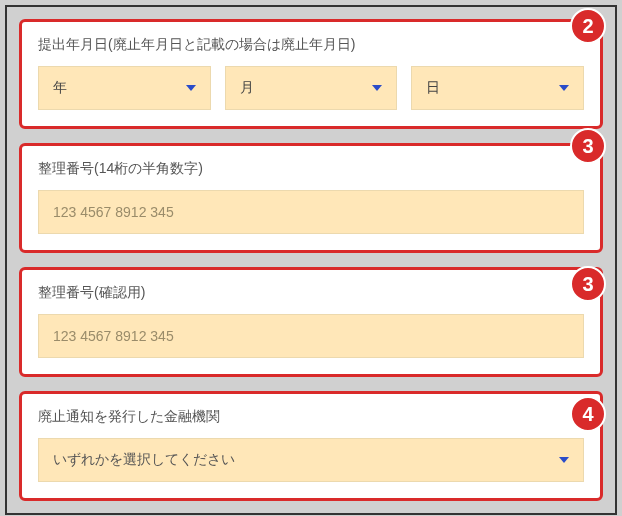  Describe the element at coordinates (311, 88) in the screenshot. I see `date-row: 年 月 日` at that location.